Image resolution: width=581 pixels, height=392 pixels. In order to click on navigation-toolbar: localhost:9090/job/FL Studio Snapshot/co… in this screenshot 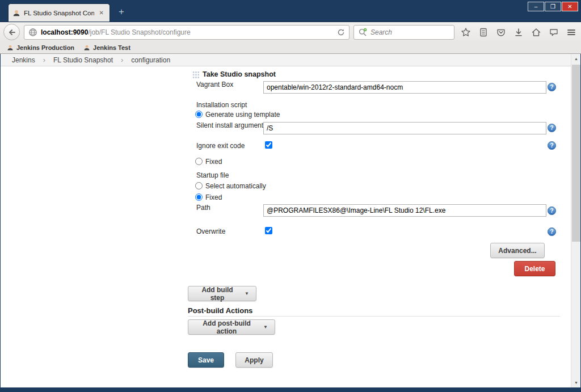, I will do `click(290, 32)`.